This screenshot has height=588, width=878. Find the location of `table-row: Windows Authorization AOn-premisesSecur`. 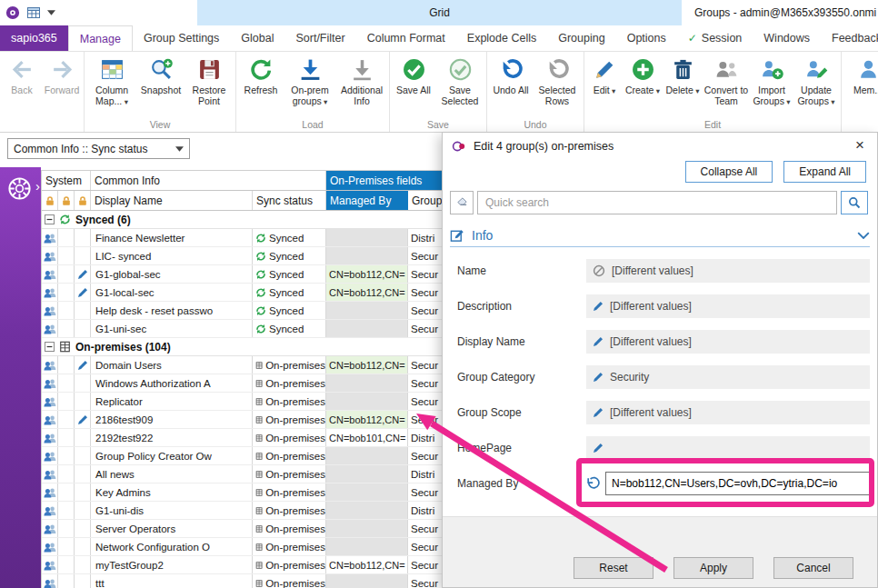

table-row: Windows Authorization AOn-premisesSecur is located at coordinates (242, 384).